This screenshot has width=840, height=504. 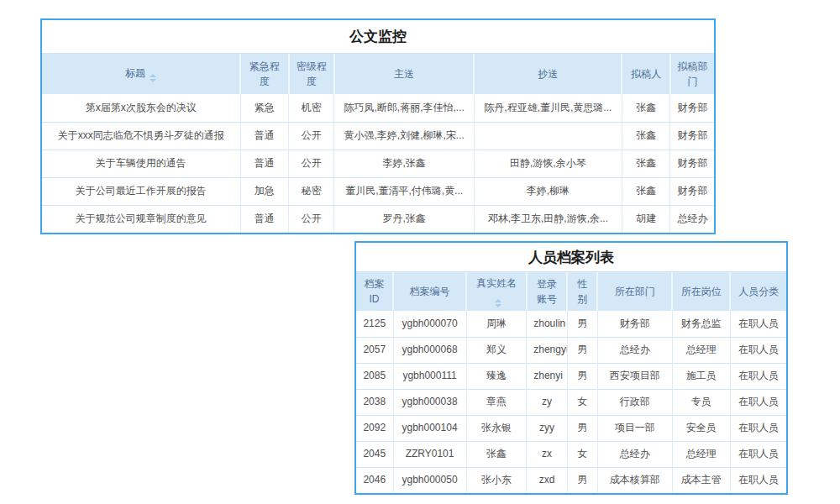 What do you see at coordinates (635, 291) in the screenshot?
I see `person-col-header-dept: 所在部门` at bounding box center [635, 291].